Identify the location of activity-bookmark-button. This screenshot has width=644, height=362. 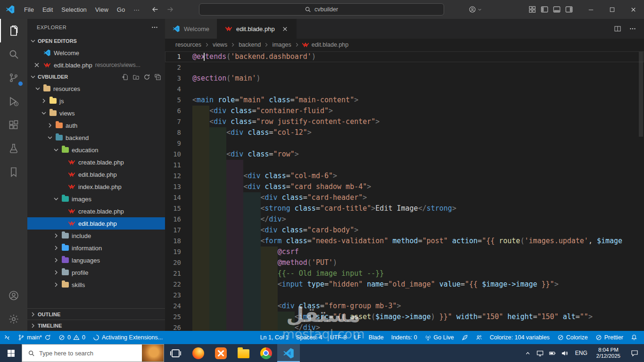
(14, 172).